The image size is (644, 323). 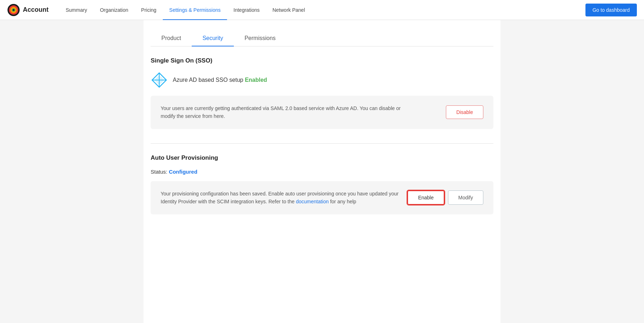 I want to click on provisioning-status-row: Status: Configured, so click(x=322, y=172).